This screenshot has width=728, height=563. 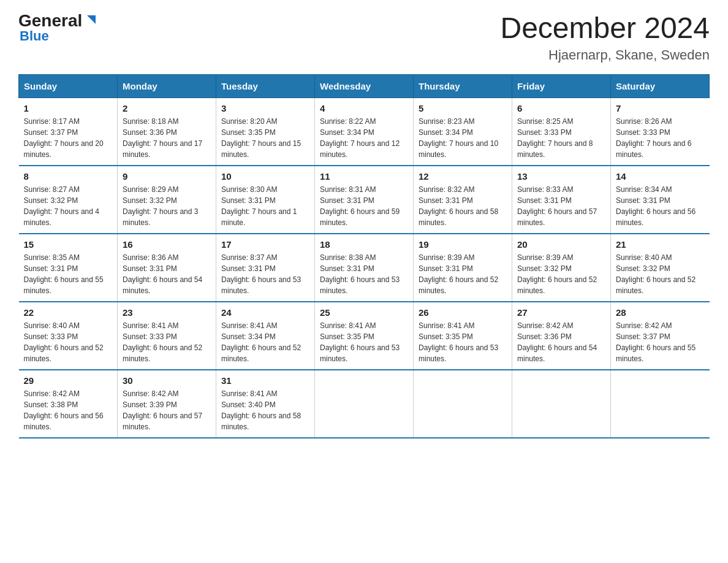 I want to click on table-row: 26 Sunrise: 8:41 AM Sunset: 3:35 PM Dayl…, so click(x=463, y=336).